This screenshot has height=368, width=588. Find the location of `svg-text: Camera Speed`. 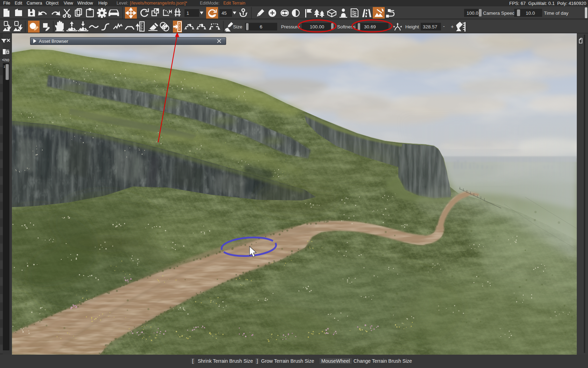

svg-text: Camera Speed is located at coordinates (499, 13).